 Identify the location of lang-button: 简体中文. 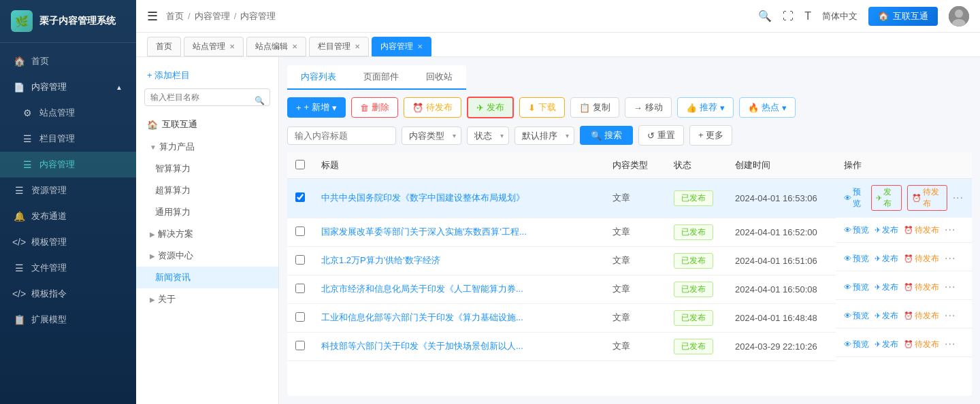
(840, 16).